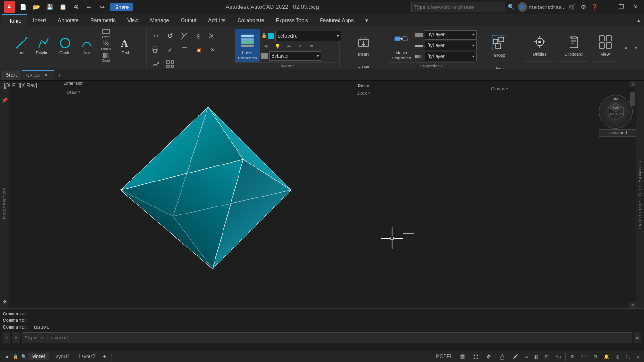 The width and height of the screenshot is (644, 362). I want to click on tab-search-btn: 🔍, so click(24, 357).